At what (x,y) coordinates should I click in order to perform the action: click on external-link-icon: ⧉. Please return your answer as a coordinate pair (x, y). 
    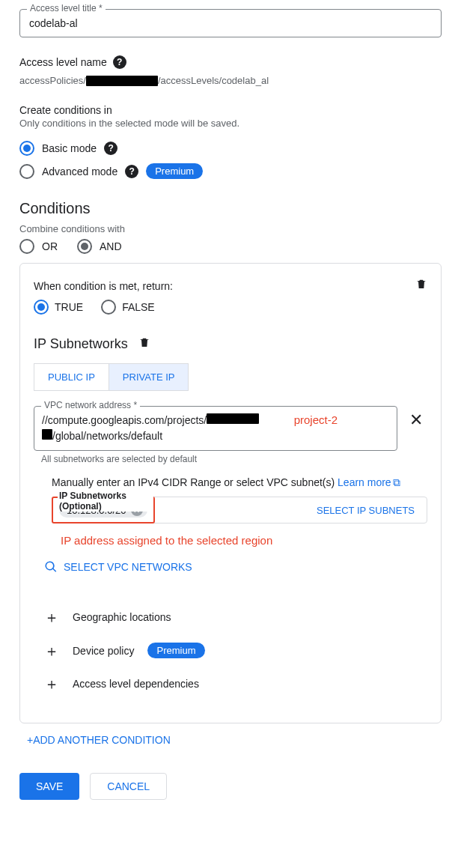
    Looking at the image, I should click on (397, 482).